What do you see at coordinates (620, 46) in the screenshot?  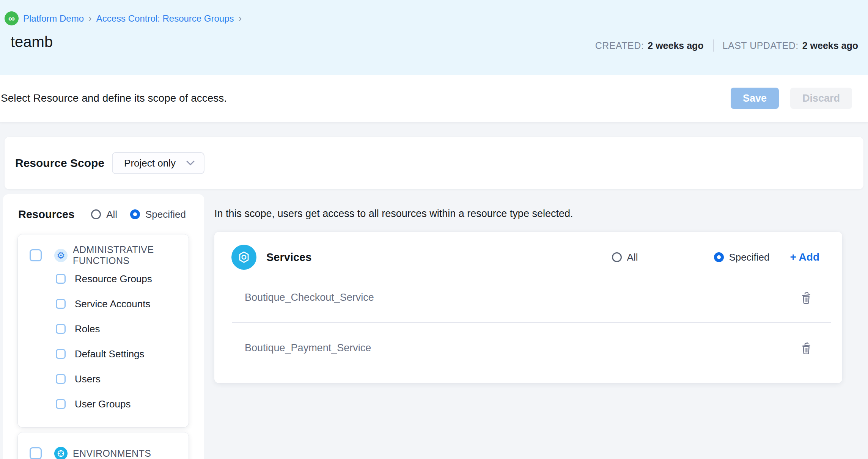 I see `created-label: CREATED:` at bounding box center [620, 46].